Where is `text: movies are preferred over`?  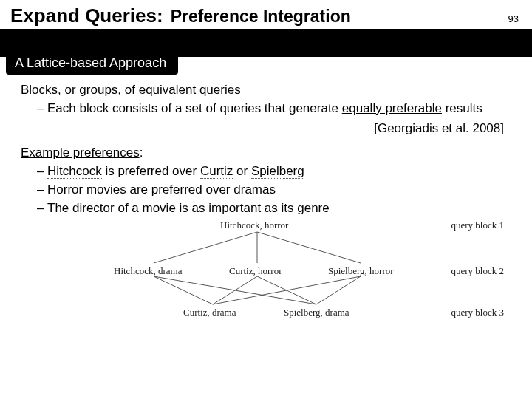 text: movies are preferred over is located at coordinates (158, 189).